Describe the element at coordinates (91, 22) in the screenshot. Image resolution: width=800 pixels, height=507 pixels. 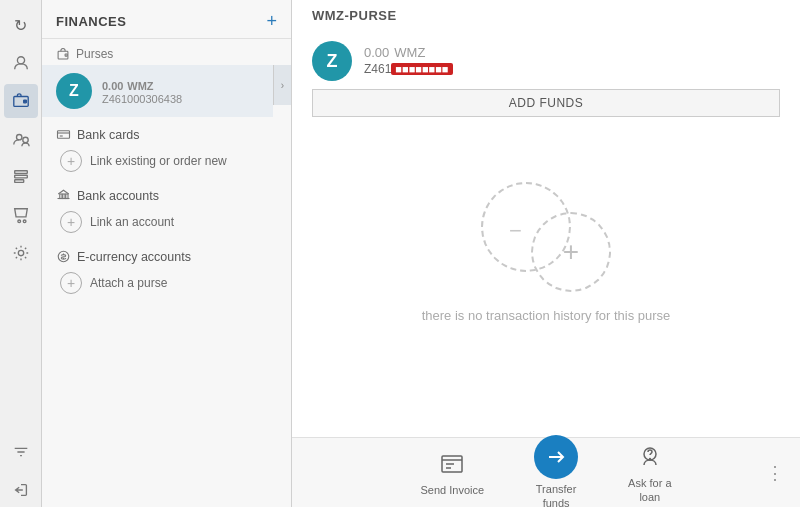
I see `finances-title: FINANCES` at that location.